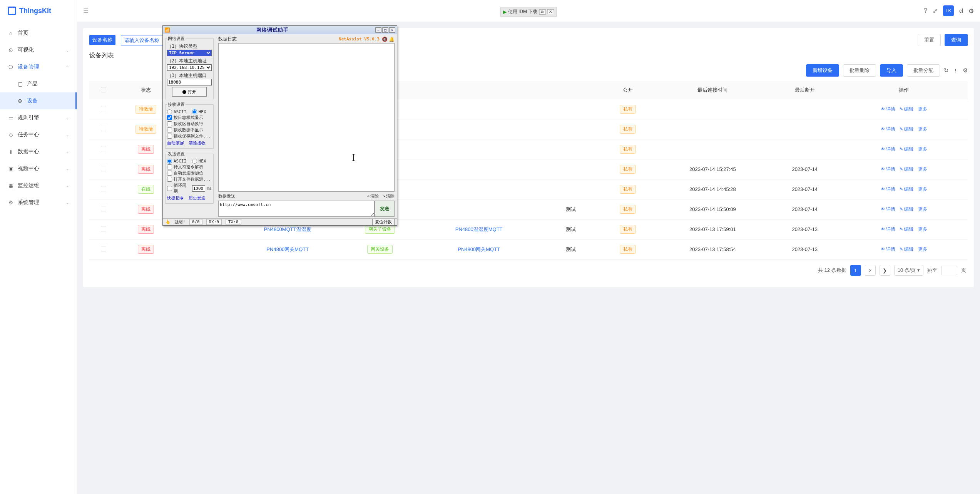 The image size is (980, 494). I want to click on send-auto-append-checkbox, so click(169, 173).